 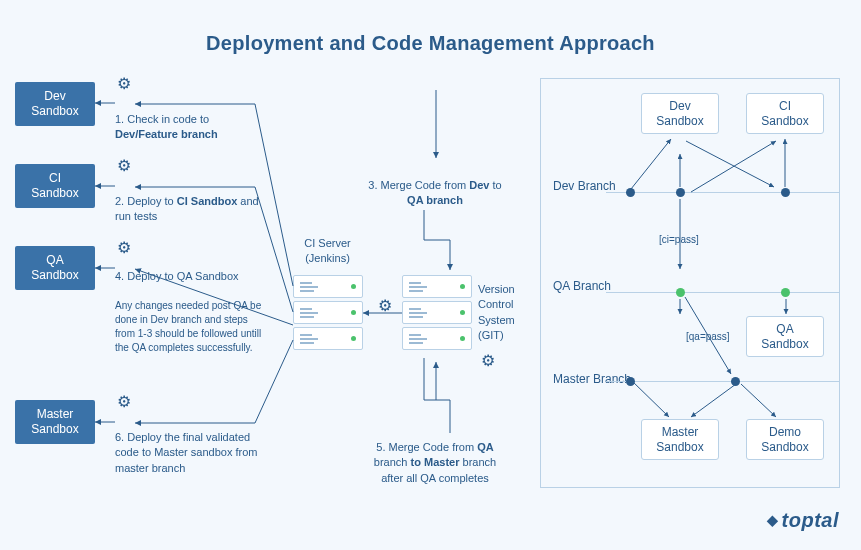 I want to click on step-3-b2: QA branch, so click(x=435, y=200).